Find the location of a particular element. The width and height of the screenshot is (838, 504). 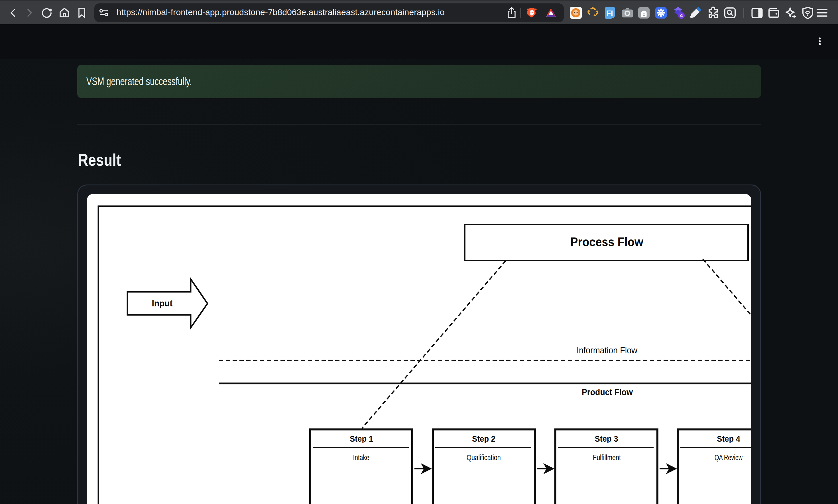

svg-text: 4 is located at coordinates (682, 16).